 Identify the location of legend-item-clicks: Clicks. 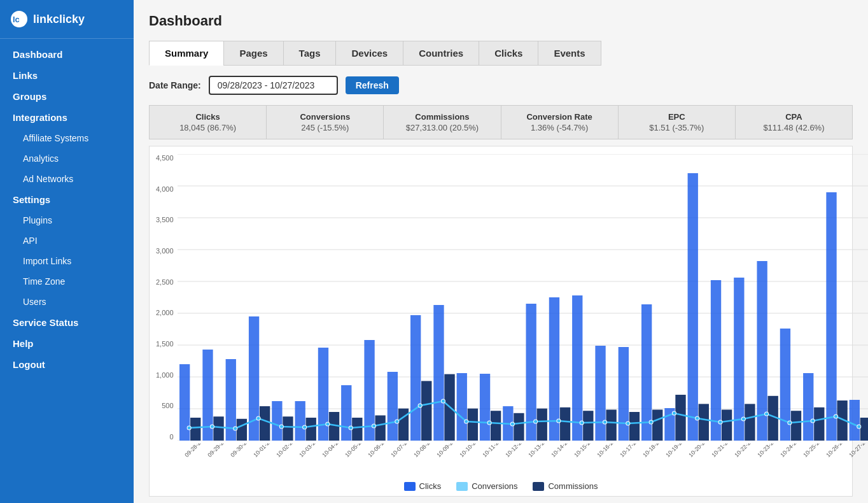
(423, 486).